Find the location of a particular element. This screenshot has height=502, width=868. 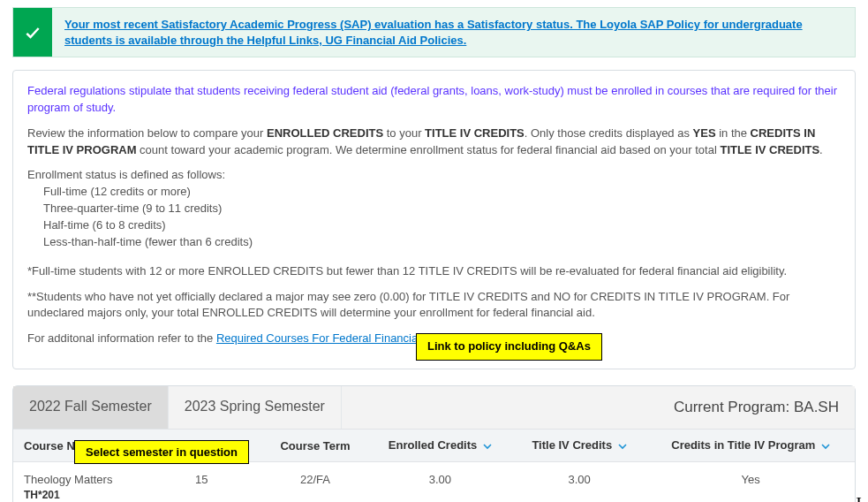

text-caret-icon: I is located at coordinates (858, 498).